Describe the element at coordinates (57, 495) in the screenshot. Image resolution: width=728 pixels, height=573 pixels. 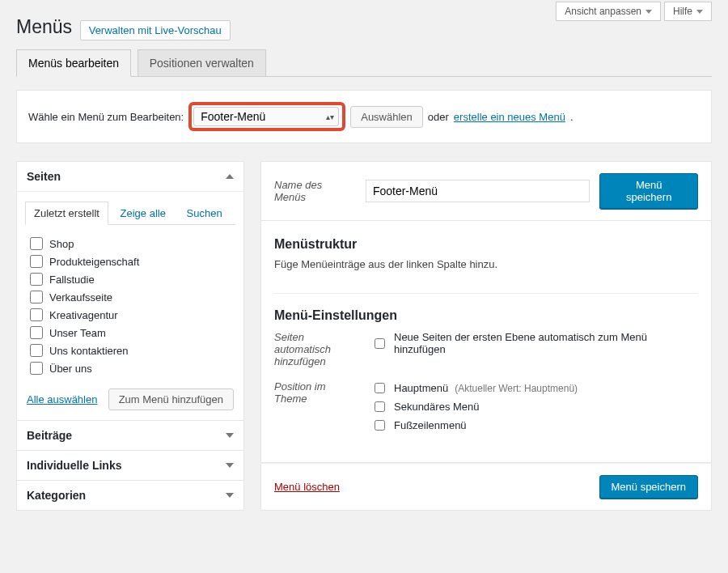
I see `metabox-categories-title: Kategorien` at that location.